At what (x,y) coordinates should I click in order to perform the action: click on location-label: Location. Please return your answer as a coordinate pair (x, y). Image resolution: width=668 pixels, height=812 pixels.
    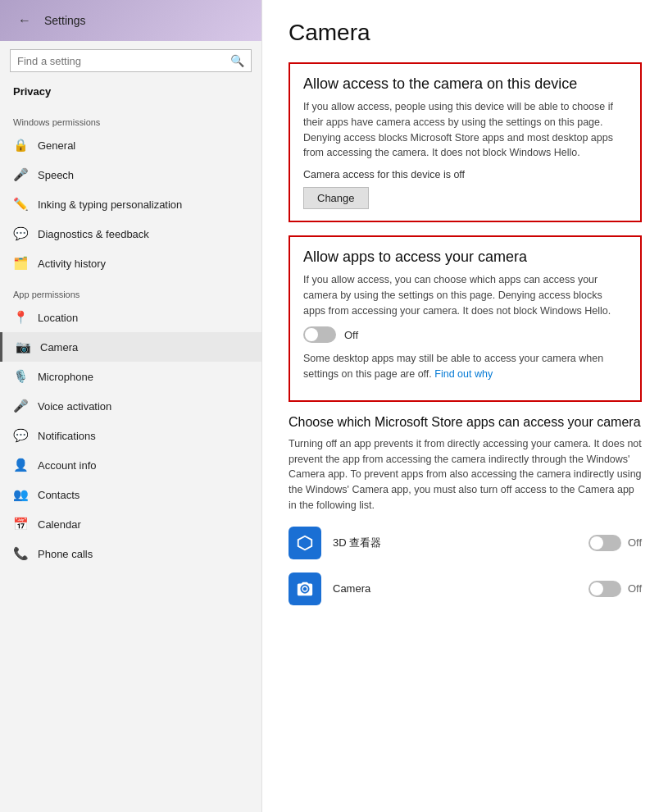
    Looking at the image, I should click on (57, 318).